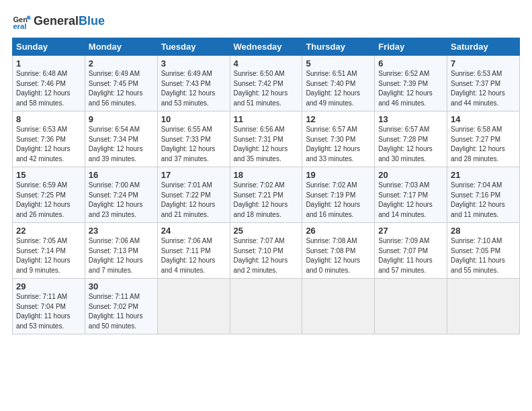 The height and width of the screenshot is (411, 532). I want to click on day-info: Sunrise: 6:58 AMSunset: 7:27 PMDaylight:…, so click(478, 144).